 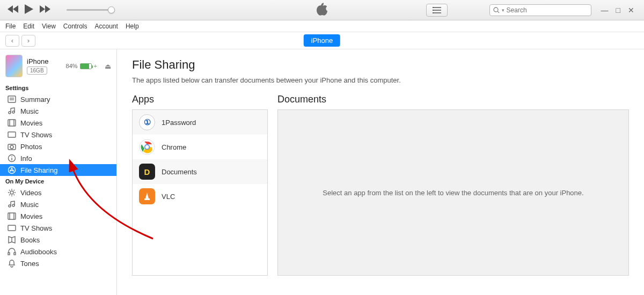 What do you see at coordinates (49, 26) in the screenshot?
I see `menu-view: View` at bounding box center [49, 26].